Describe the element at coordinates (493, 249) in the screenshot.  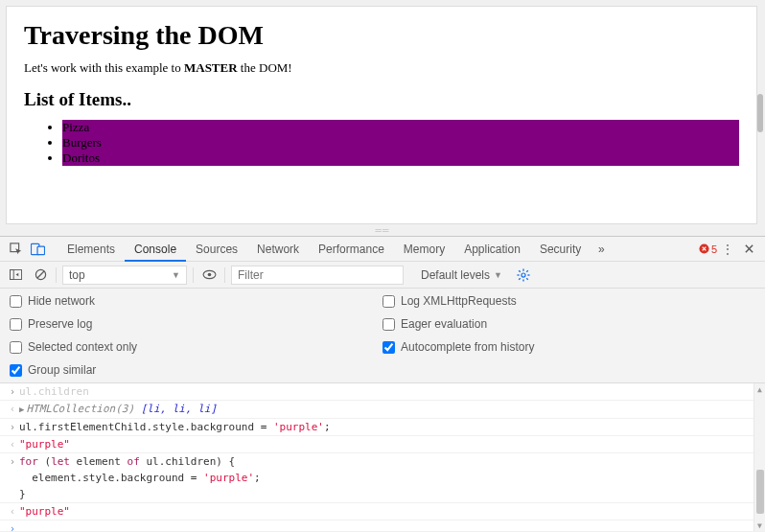
I see `tab-application: Application` at that location.